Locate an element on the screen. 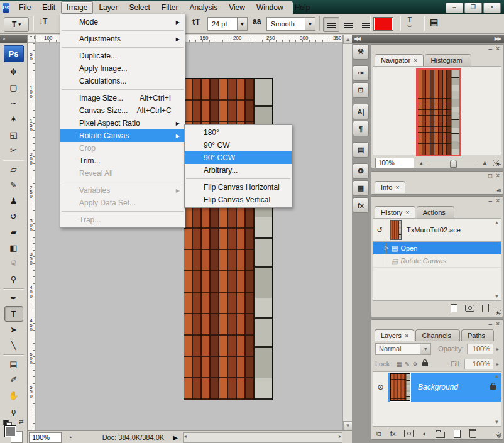 This screenshot has width=504, height=443. new-group-icon is located at coordinates (440, 434).